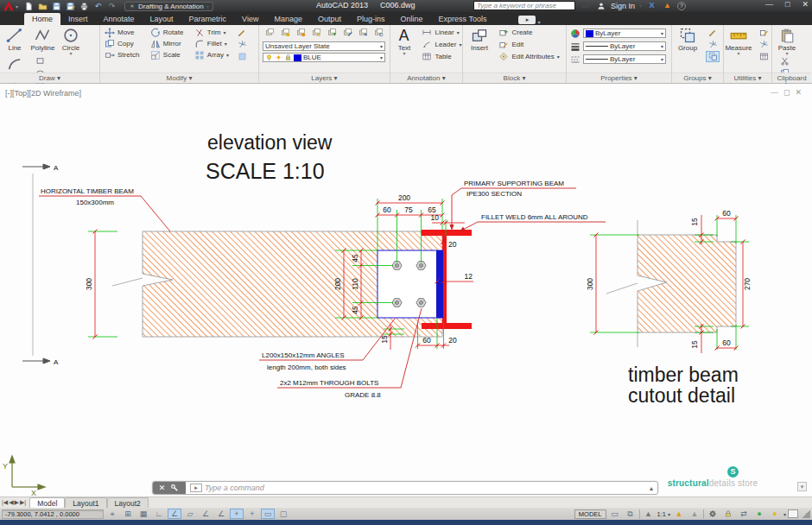 This screenshot has width=812, height=525. I want to click on tab-express-tools: Express Tools, so click(463, 19).